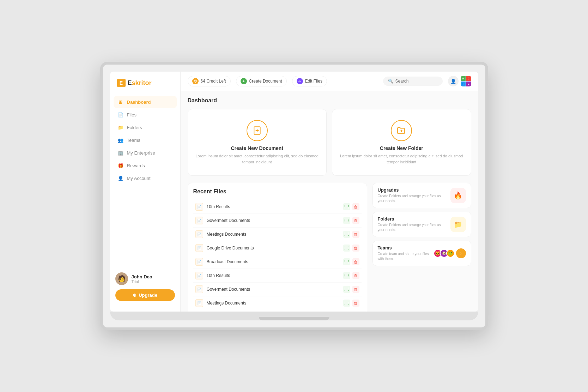 The height and width of the screenshot is (392, 588). I want to click on create-doc-card-title: Create New Document, so click(257, 148).